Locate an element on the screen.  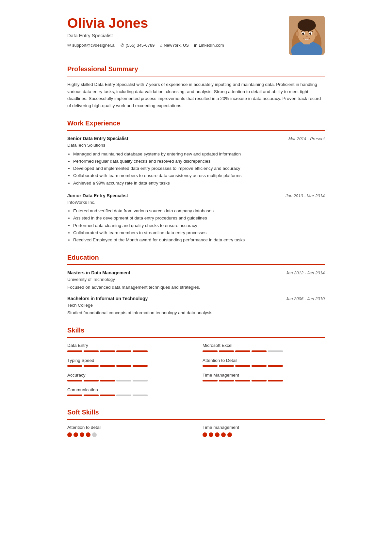
header-left: Olivia Jones Data Entry Specialist ✉ sup… is located at coordinates (146, 32).